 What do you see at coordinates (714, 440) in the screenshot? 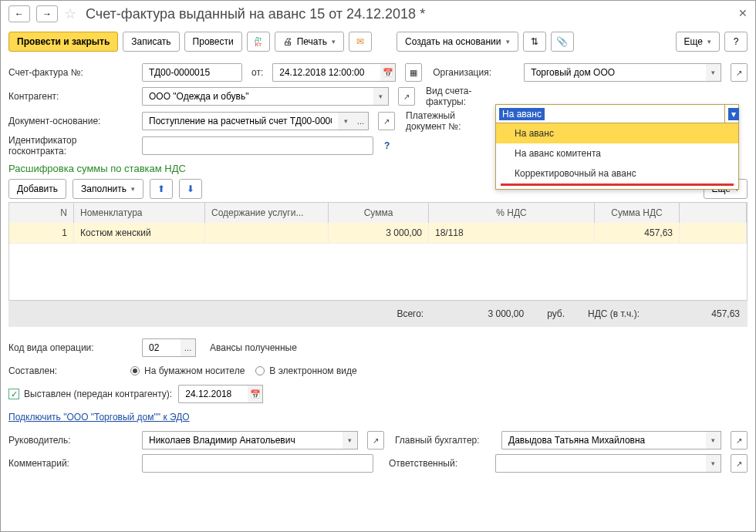
I see `acc-dropdown-button: ▾` at bounding box center [714, 440].